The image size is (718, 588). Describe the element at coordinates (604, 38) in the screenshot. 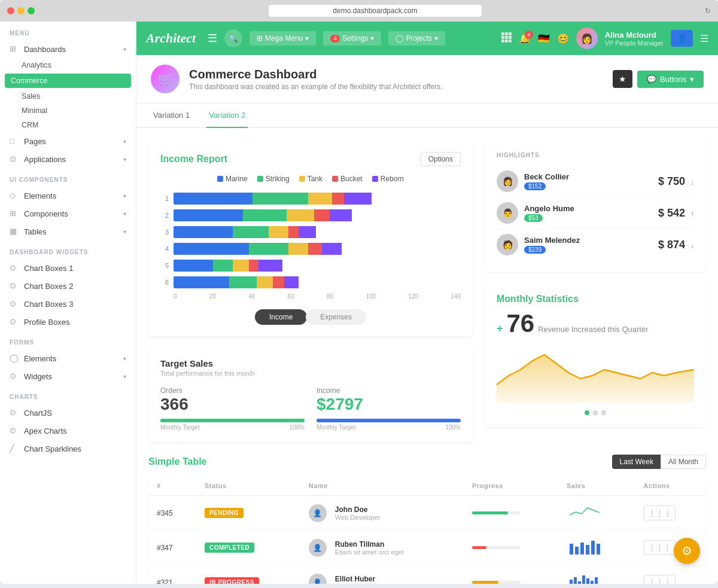

I see `navbar-right: 🔔 4 🇩🇪 😊 👩 Alina Mclourd VP People Manag…` at that location.